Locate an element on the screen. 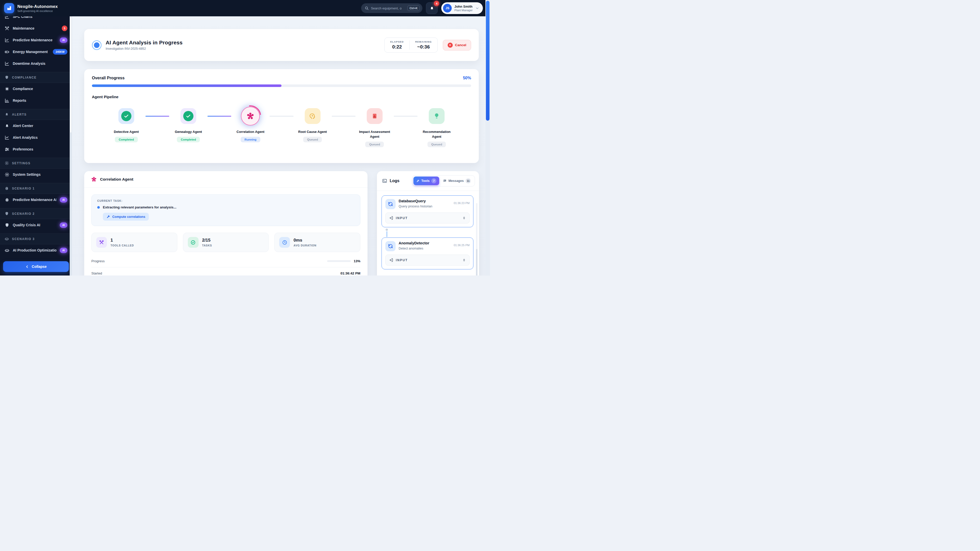 Image resolution: width=980 pixels, height=551 pixels. sidebar-item-downtime-analysis: Downtime Analysis is located at coordinates (36, 64).